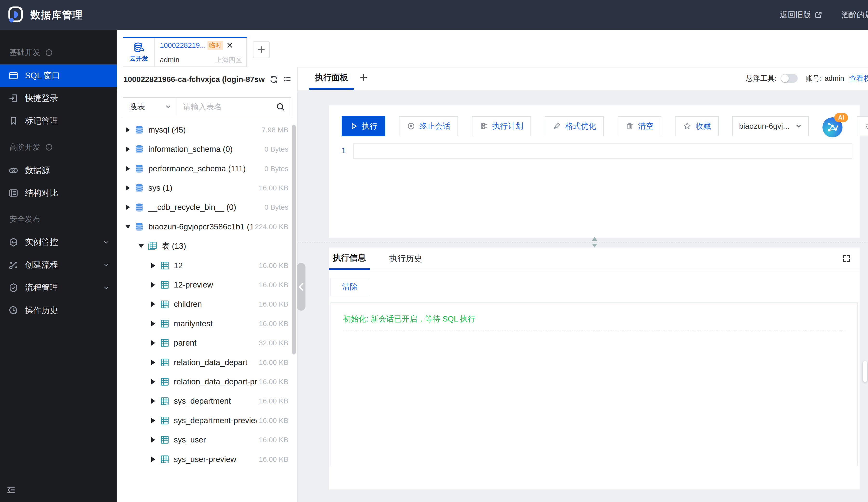  Describe the element at coordinates (59, 288) in the screenshot. I see `sidebar-item-flow-manage: 流程管理` at that location.